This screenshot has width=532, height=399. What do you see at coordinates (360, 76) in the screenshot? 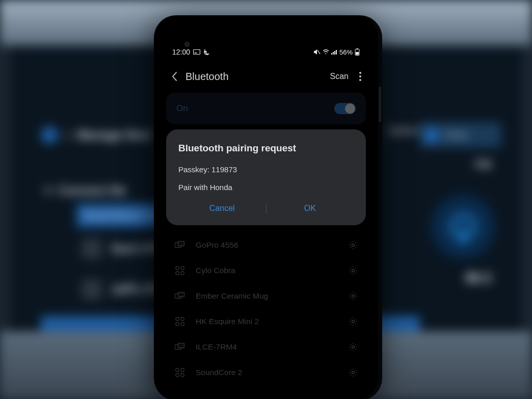
I see `more-options-button` at bounding box center [360, 76].